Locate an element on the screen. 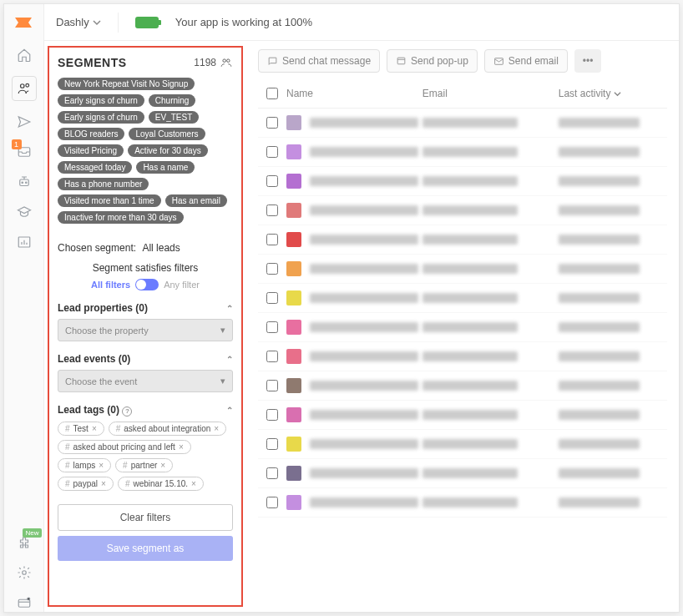 The height and width of the screenshot is (616, 683). lead-tag: # asked about pricing and left × is located at coordinates (124, 447).